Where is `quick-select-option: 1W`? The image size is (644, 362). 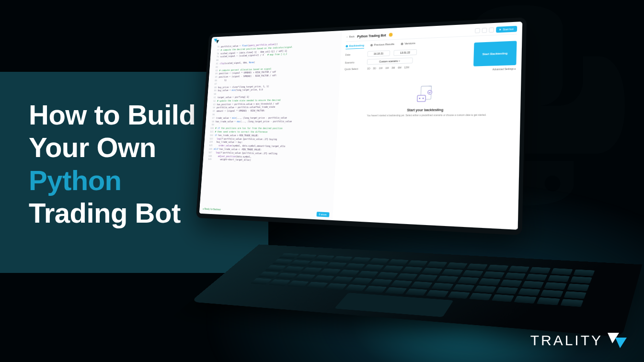
quick-select-option: 1W is located at coordinates (381, 68).